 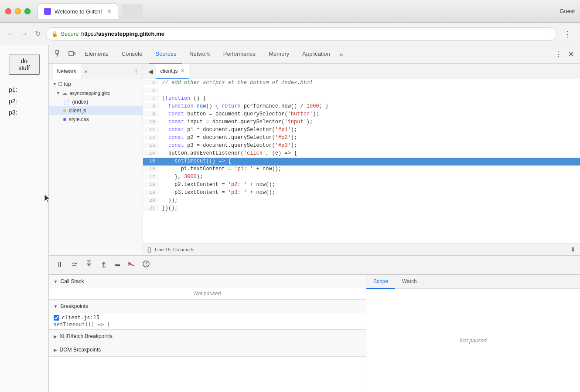 I want to click on breakpoint-item: client.js:15 setTimeout(() => {, so click(x=208, y=321).